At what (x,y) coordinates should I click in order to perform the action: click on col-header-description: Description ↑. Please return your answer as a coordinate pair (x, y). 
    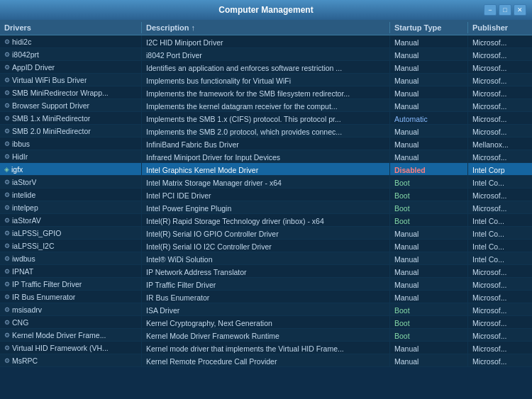
    Looking at the image, I should click on (266, 28).